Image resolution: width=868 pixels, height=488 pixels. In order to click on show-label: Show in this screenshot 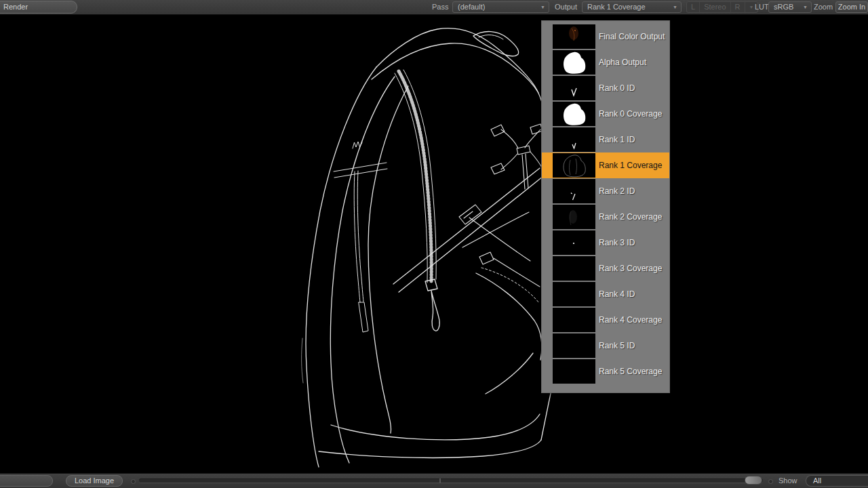, I will do `click(788, 481)`.